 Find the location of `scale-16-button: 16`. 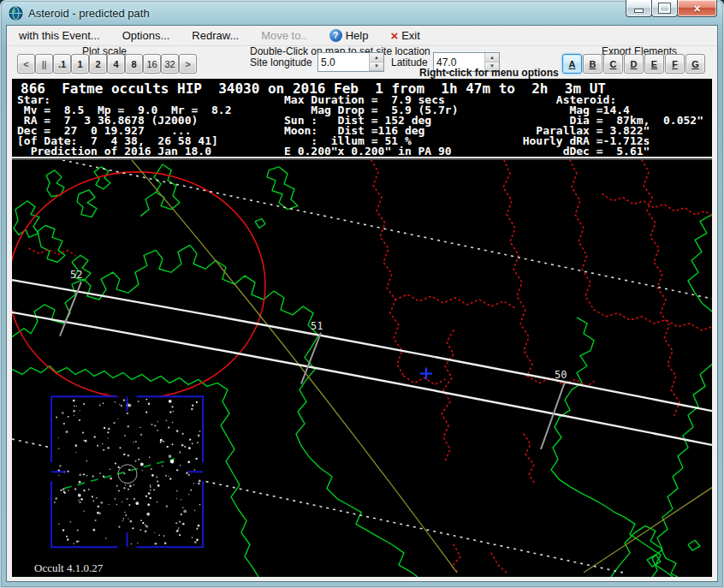

scale-16-button: 16 is located at coordinates (152, 63).